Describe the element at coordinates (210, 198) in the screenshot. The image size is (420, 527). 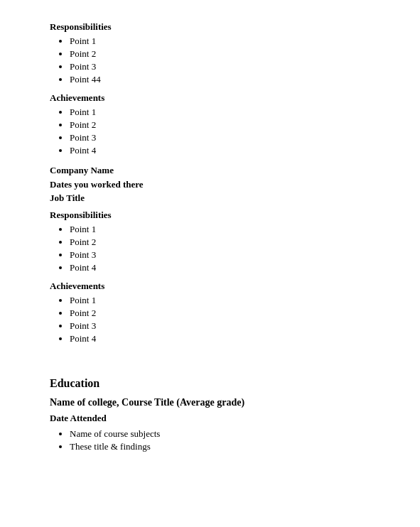
I see `job-title: Job Title` at that location.